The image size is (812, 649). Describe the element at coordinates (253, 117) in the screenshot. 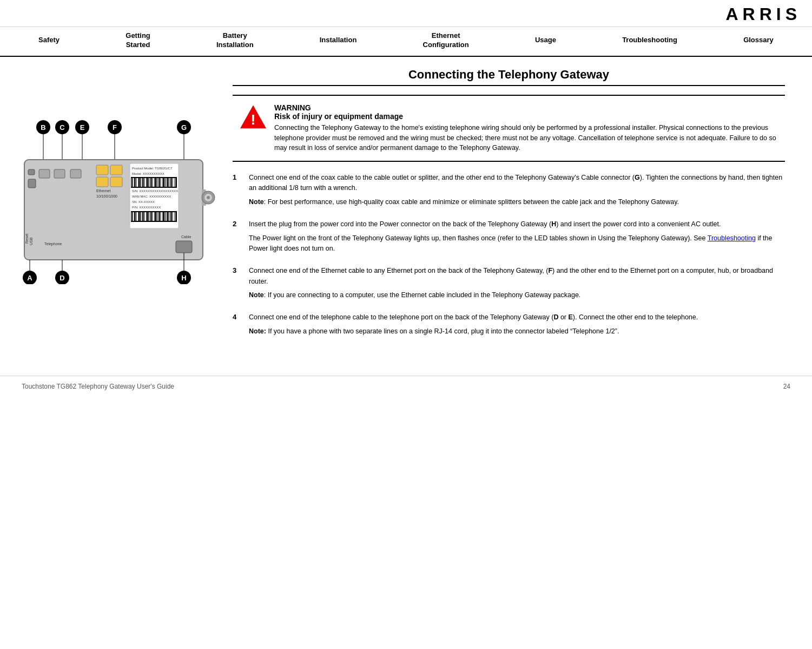

I see `warning-triangle-icon: !` at that location.